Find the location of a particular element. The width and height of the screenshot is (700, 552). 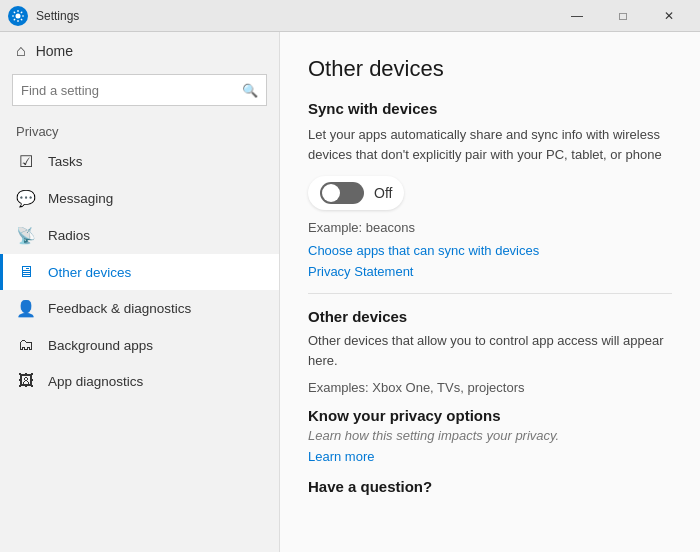

sidebar-item-other-devices: 🖥 Other devices is located at coordinates (140, 272).